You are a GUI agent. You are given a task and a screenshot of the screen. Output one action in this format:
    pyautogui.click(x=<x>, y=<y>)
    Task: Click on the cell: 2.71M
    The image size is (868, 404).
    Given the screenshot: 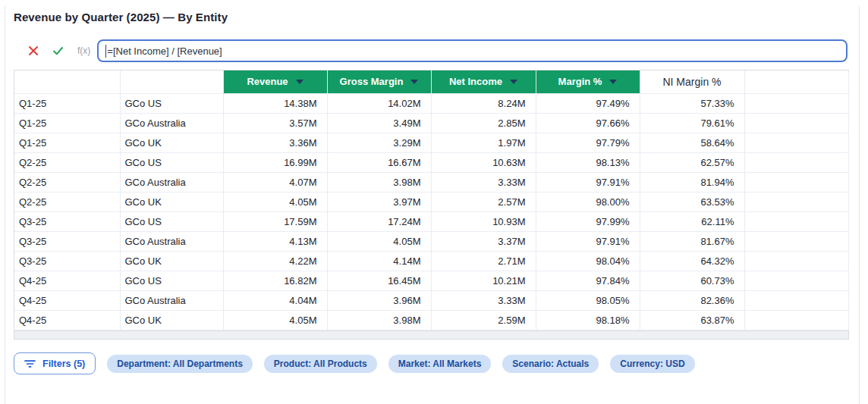 What is the action you would take?
    pyautogui.click(x=483, y=261)
    